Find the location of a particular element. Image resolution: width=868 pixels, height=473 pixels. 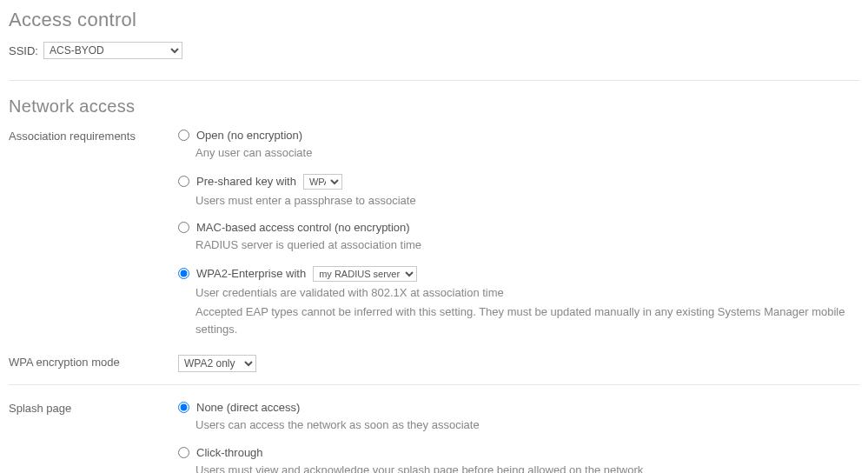

splash-click-radio is located at coordinates (184, 452).